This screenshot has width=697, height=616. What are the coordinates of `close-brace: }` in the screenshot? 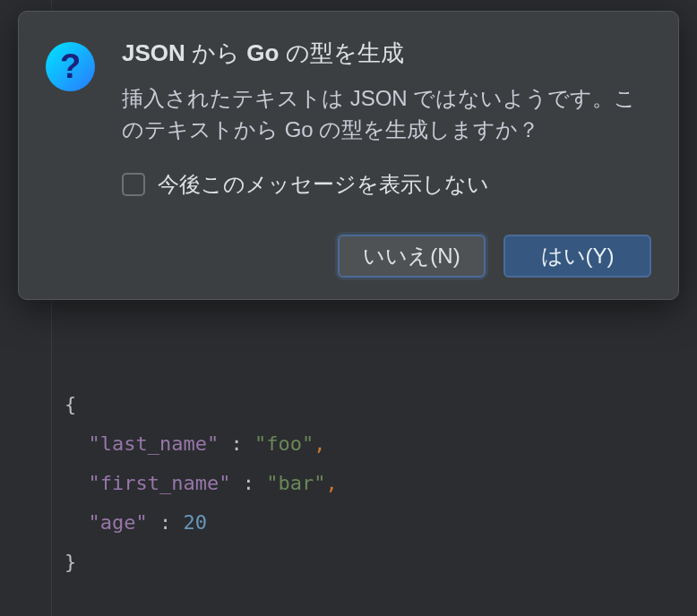 It's located at (70, 562).